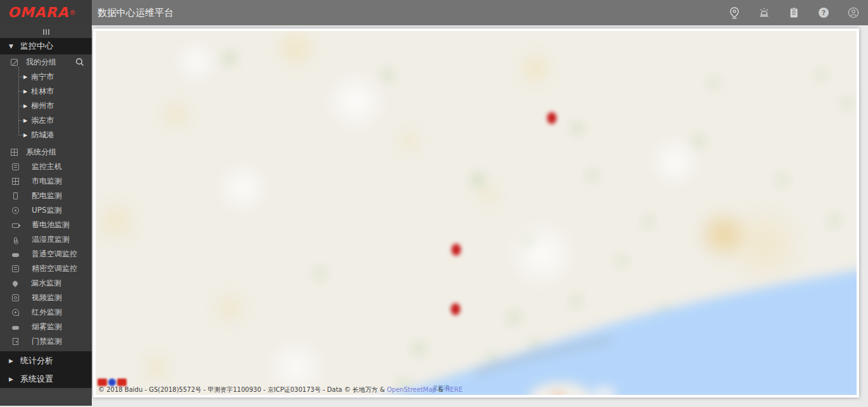 Image resolution: width=868 pixels, height=407 pixels. What do you see at coordinates (46, 181) in the screenshot?
I see `sidebar-item-mains-power: 市电监测` at bounding box center [46, 181].